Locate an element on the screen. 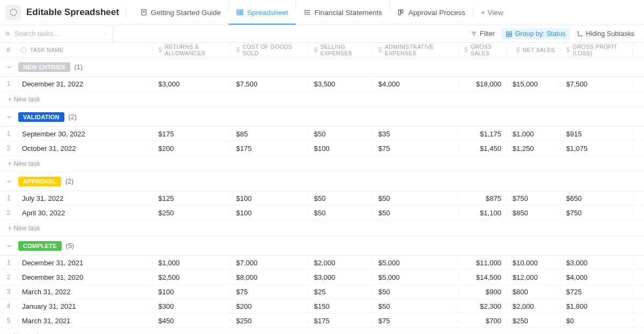 This screenshot has width=644, height=334. tab-getting-started-guide: Getting Started Guide is located at coordinates (180, 12).